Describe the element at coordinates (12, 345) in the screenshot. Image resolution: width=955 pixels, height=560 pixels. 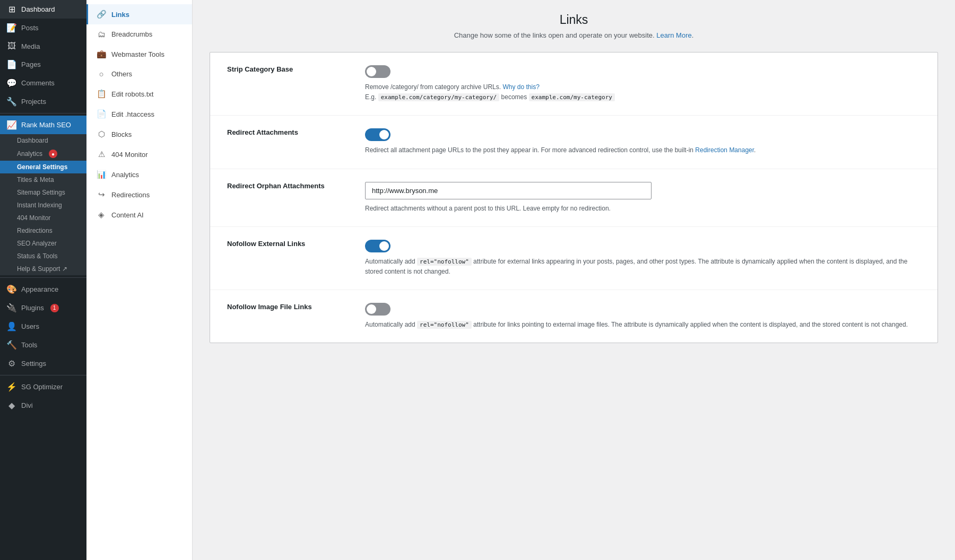
I see `tools-icon: 🔨` at that location.